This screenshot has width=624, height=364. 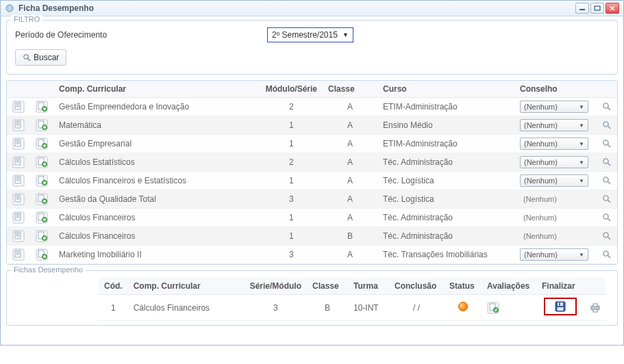 What do you see at coordinates (369, 308) in the screenshot?
I see `detail-turma: 10-INT` at bounding box center [369, 308].